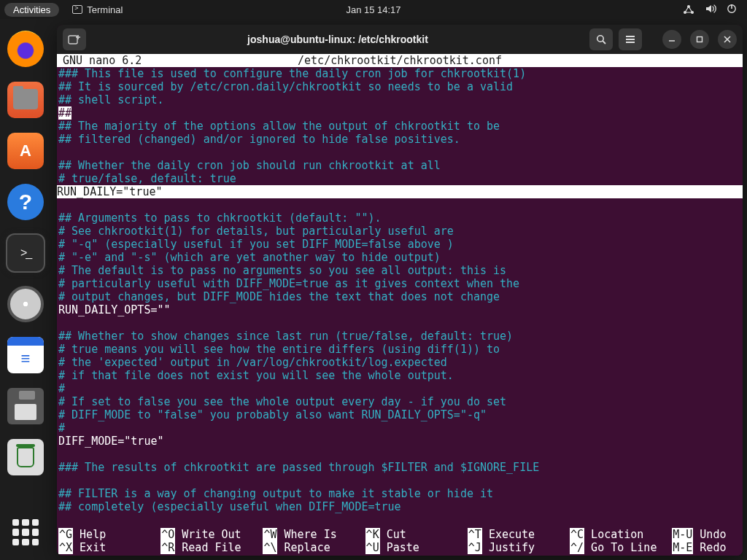 The width and height of the screenshot is (747, 560). I want to click on nano-shortcut: ^C Location, so click(621, 534).